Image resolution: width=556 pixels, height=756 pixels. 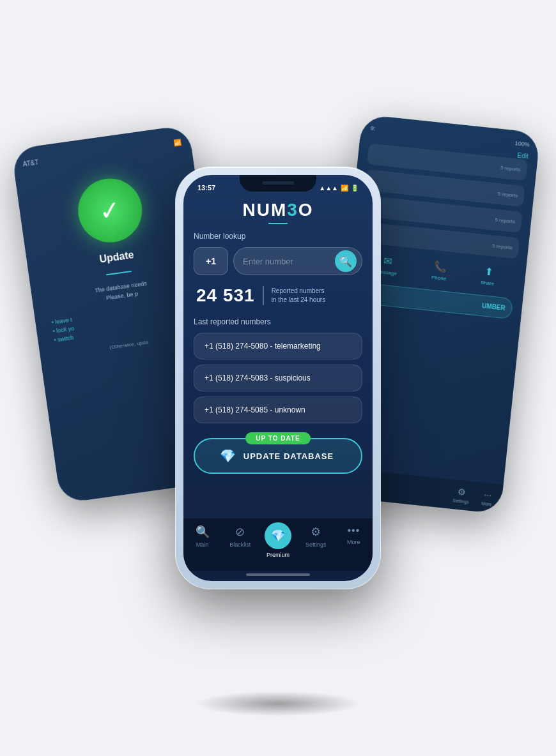 I want to click on search-input-wrapper: Enter number 🔍, so click(x=298, y=261).